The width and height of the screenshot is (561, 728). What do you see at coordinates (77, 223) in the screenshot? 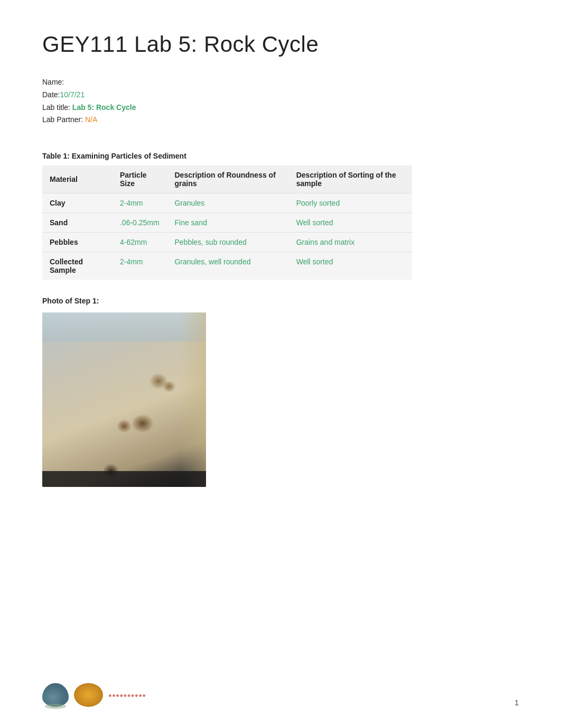
I see `cell-material: Sand` at bounding box center [77, 223].